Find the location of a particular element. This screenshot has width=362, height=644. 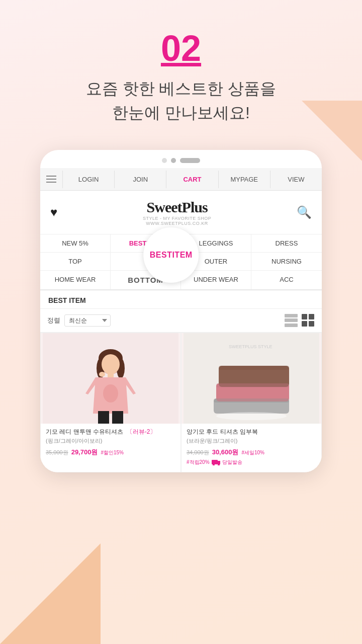

sort-label: 정렬 is located at coordinates (54, 320).